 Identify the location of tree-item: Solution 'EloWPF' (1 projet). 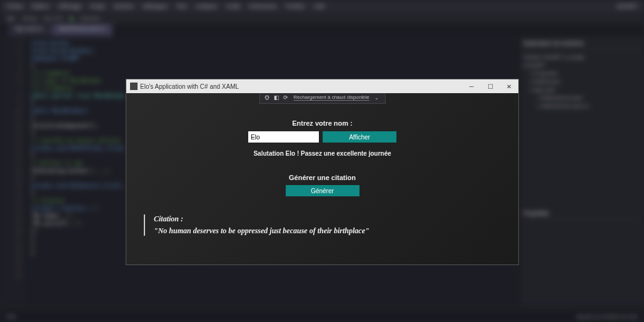
(581, 58).